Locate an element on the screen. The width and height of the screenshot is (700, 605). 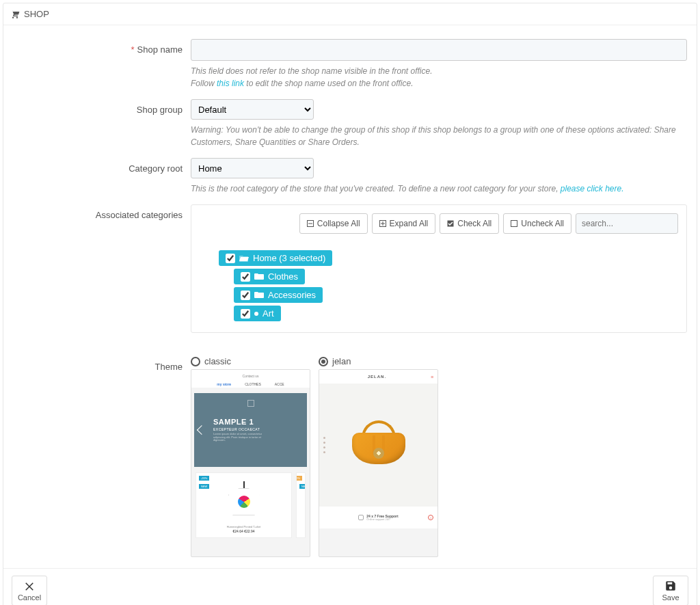
label-associated-categories: Associated categories is located at coordinates (102, 212).